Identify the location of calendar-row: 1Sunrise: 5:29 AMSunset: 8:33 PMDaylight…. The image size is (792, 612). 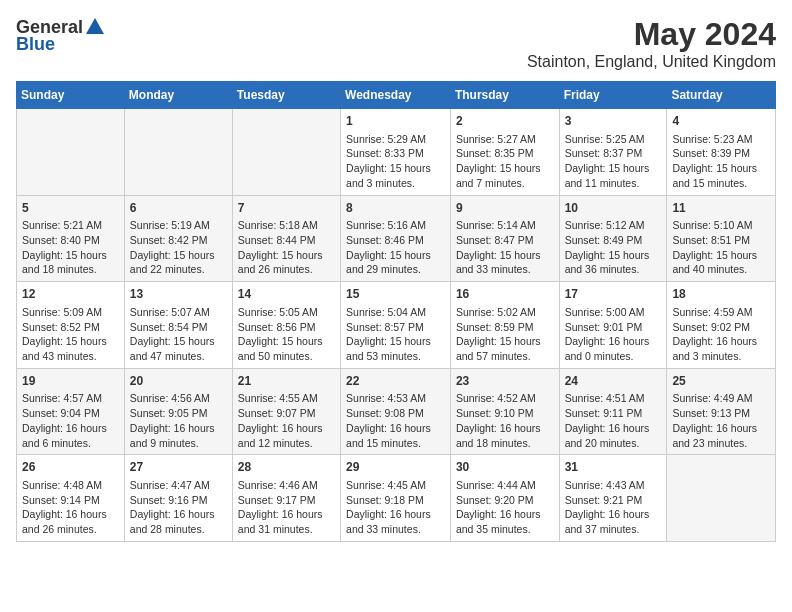
(396, 152).